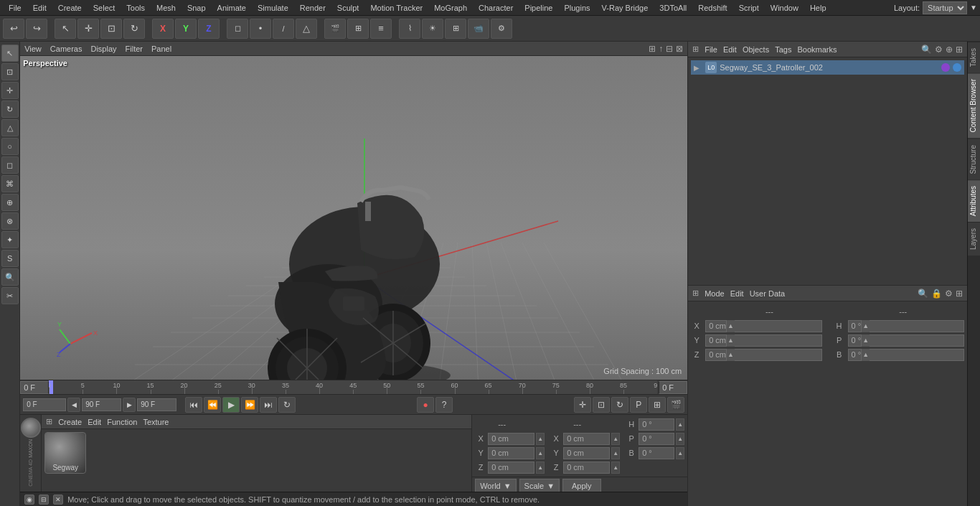 This screenshot has width=980, height=506. I want to click on vp-menu-display: Display, so click(103, 49).